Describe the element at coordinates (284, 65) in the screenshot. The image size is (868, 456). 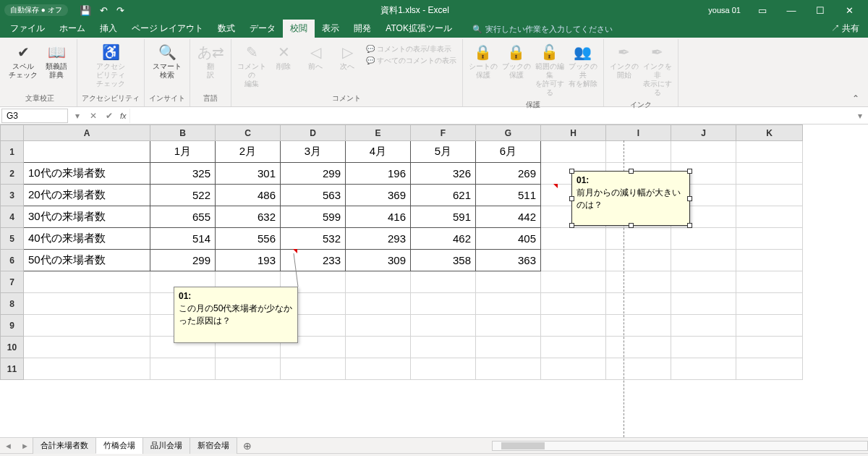
I see `delete-comment: ✕削除` at that location.